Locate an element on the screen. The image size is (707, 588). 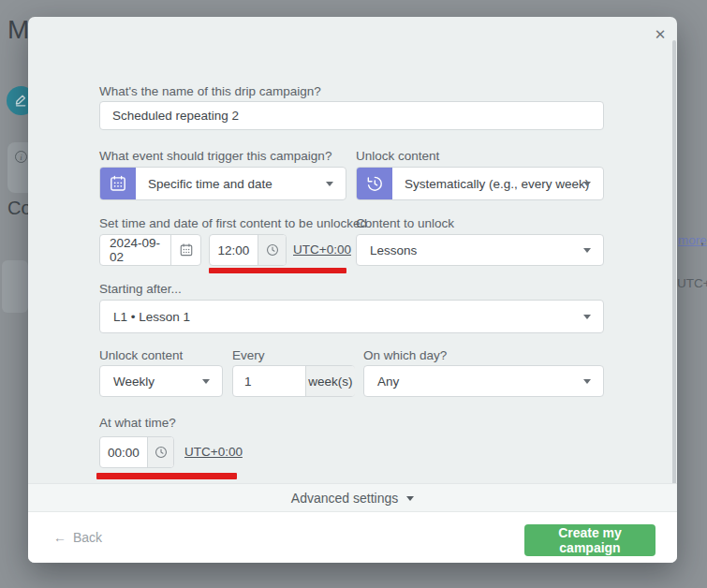
unlock-mode-value: Systematically (e.g., every week) is located at coordinates (496, 184).